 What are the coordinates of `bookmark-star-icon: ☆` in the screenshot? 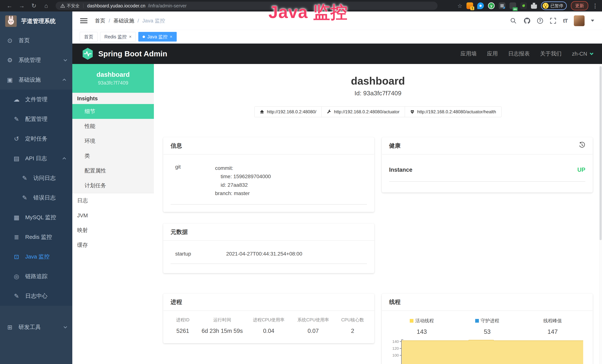 It's located at (460, 6).